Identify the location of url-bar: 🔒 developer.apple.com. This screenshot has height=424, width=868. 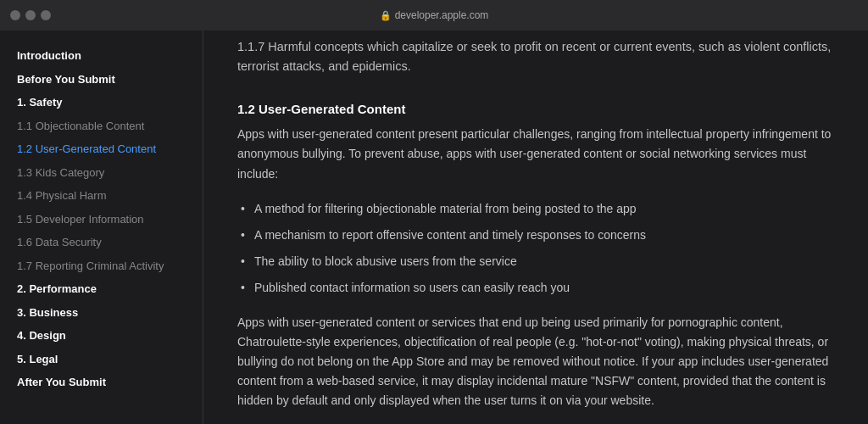
(434, 15).